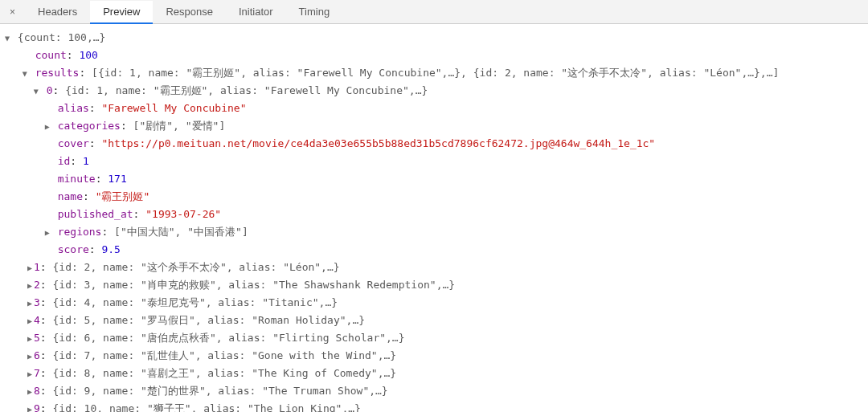  Describe the element at coordinates (434, 391) in the screenshot. I see `tree-row-item: ▶8: {id: 9, name: "楚门的世界", alias: "The T…` at that location.